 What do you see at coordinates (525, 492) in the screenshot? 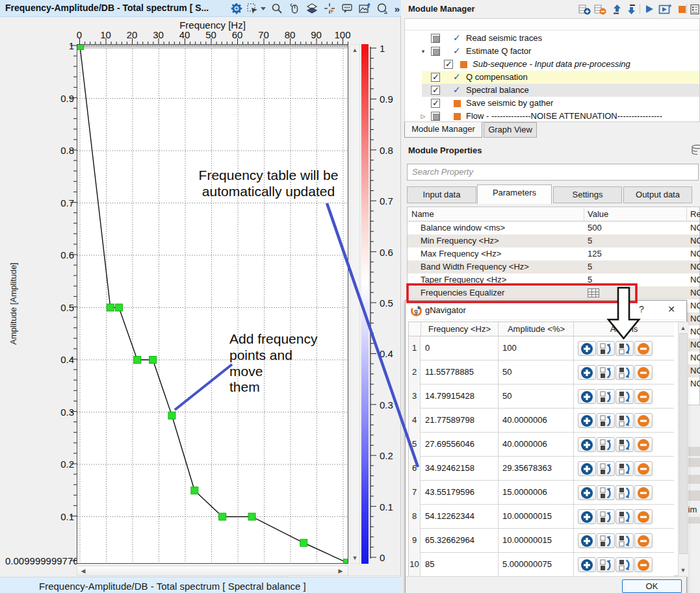
I see `amplitude-value: 15.0000006` at bounding box center [525, 492].